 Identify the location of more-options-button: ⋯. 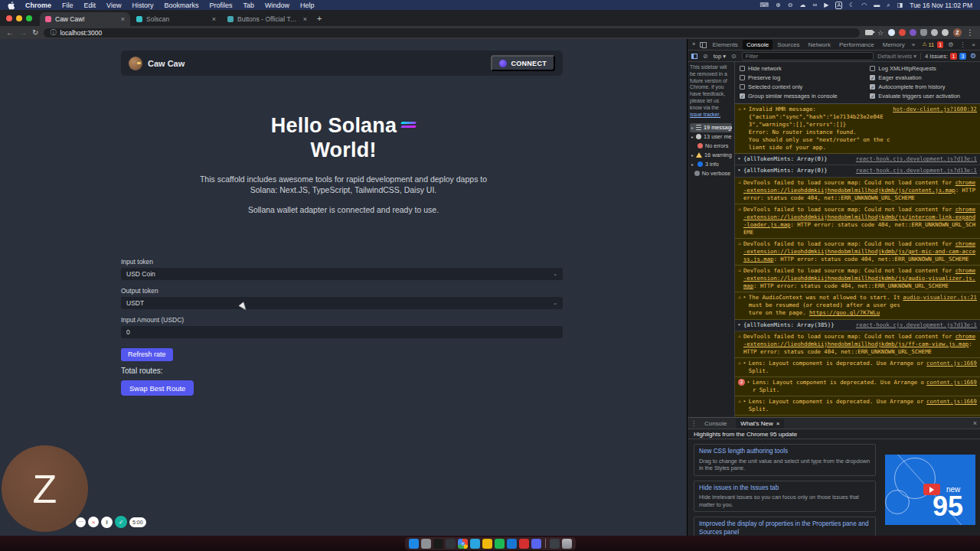
(81, 522).